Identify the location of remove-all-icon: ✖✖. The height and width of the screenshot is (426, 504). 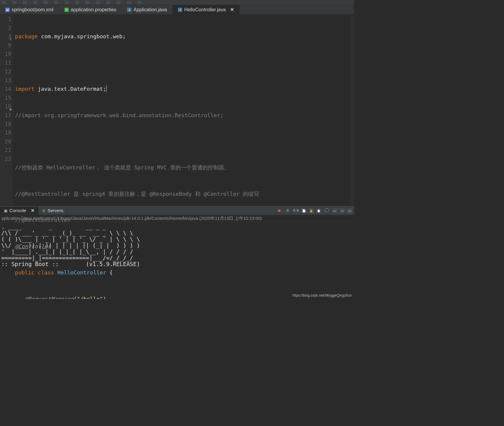
(296, 211).